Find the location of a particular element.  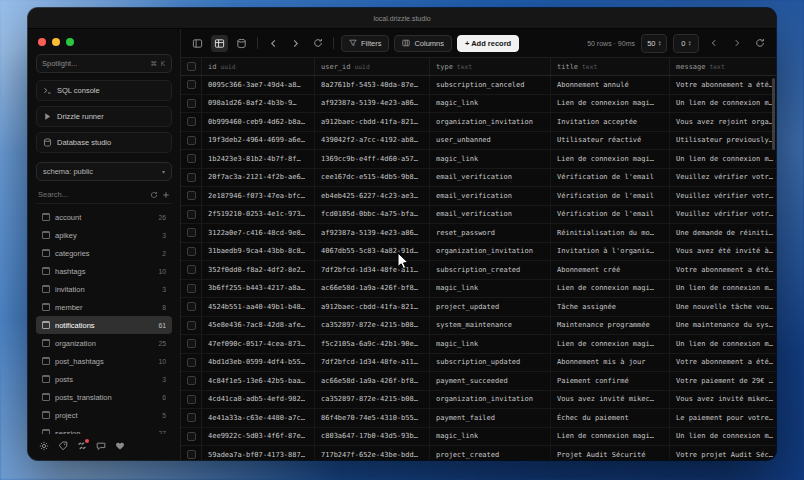

cell-id: 59adea7a-bf07-4173-887… is located at coordinates (258, 453).